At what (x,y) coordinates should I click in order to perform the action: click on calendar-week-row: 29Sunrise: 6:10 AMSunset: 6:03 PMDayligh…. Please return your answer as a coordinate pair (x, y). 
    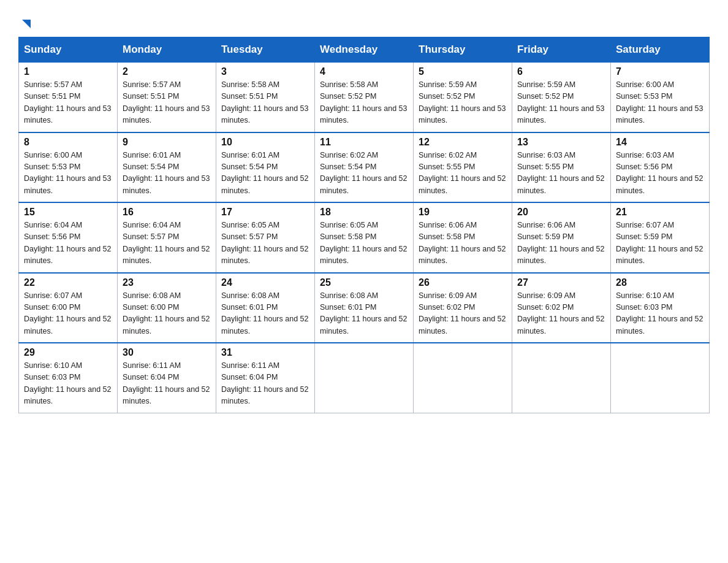
    Looking at the image, I should click on (364, 378).